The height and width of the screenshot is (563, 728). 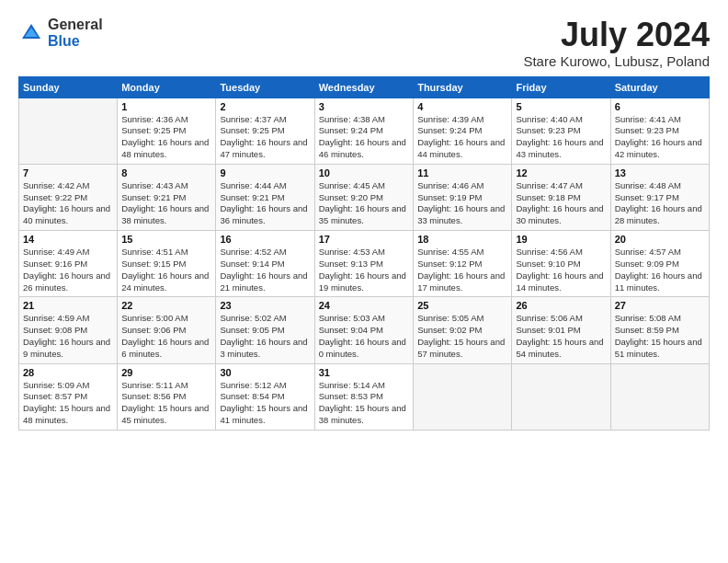 I want to click on day-info-line: Sunset: 9:19 PM, so click(x=462, y=199).